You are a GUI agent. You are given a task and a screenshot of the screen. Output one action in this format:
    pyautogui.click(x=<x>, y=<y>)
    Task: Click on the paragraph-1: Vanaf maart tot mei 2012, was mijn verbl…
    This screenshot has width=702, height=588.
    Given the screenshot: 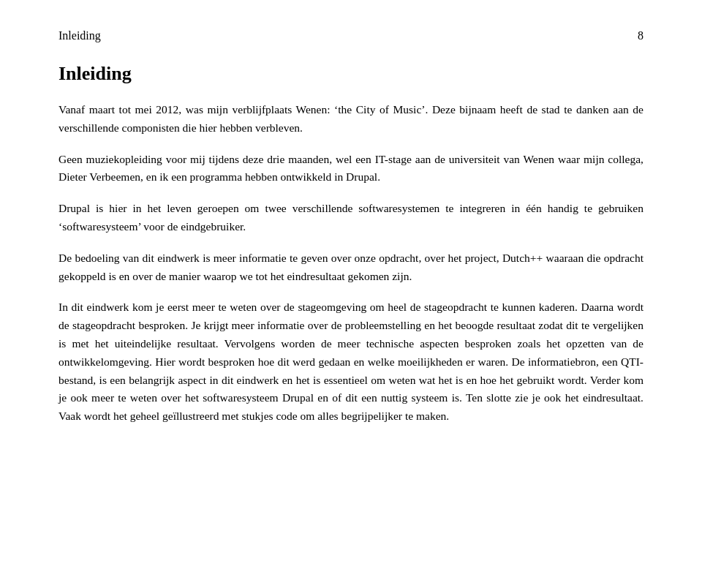 What is the action you would take?
    pyautogui.click(x=351, y=119)
    